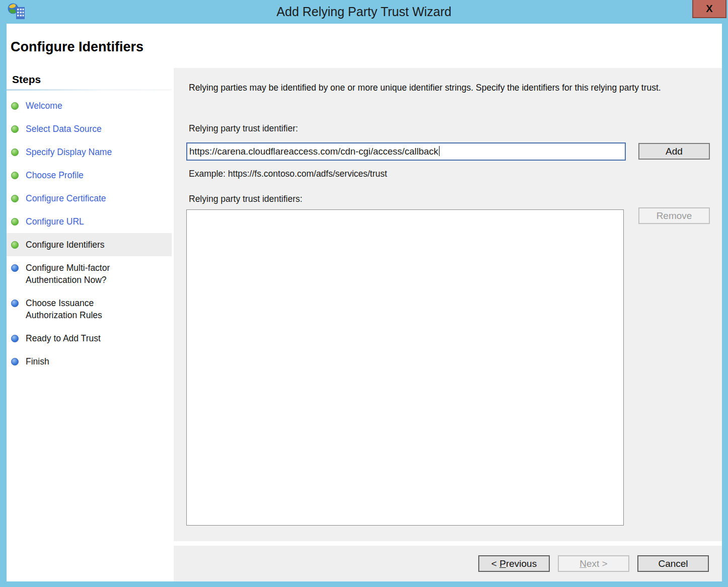  I want to click on steps-list: WelcomeSelect Data SourceSpecify Display…, so click(89, 234).